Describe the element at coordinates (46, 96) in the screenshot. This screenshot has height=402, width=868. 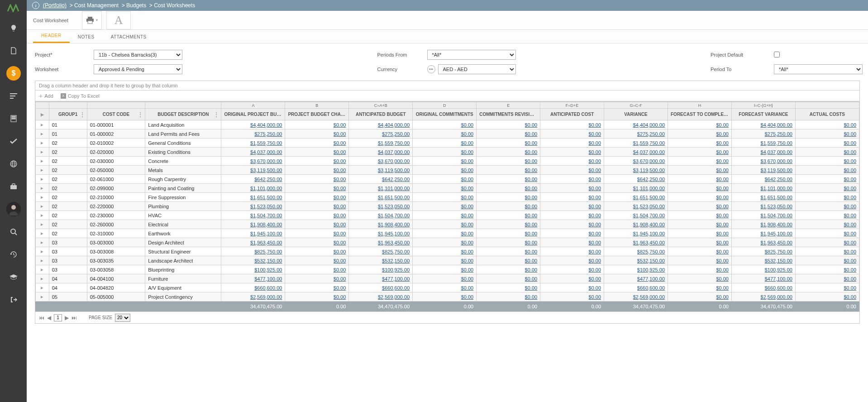
I see `add-button: +Add` at that location.